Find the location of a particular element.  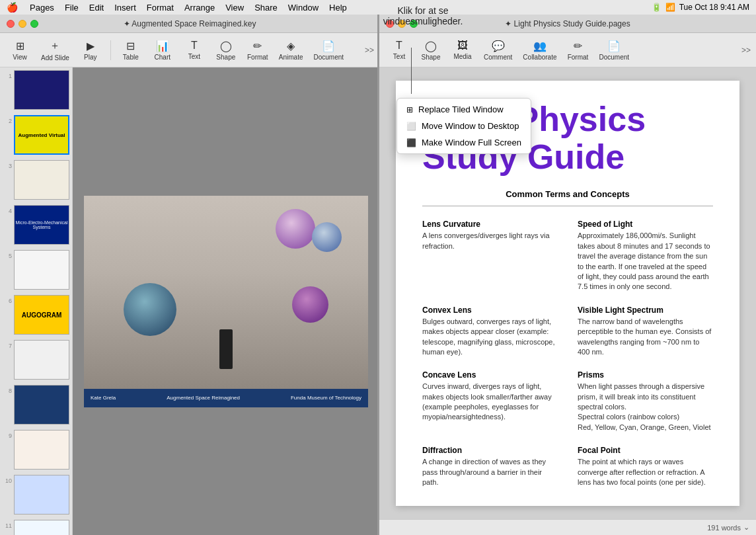

pages-toolbar-collaborate: 👥 Collaborate is located at coordinates (539, 50).